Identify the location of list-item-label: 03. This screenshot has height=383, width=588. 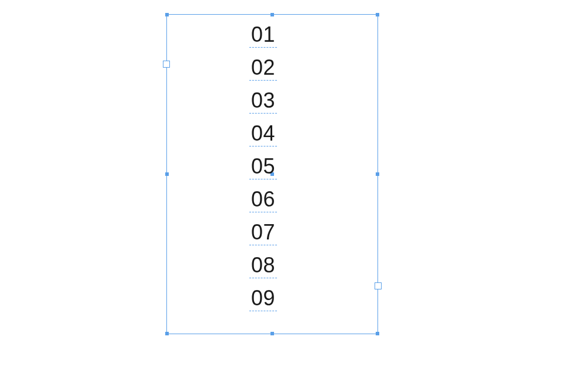
(263, 100).